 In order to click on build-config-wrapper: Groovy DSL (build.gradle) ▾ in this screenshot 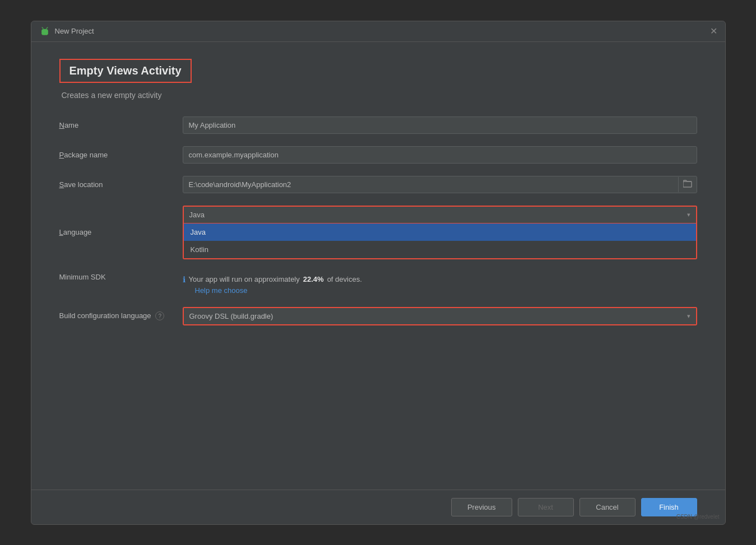, I will do `click(440, 316)`.